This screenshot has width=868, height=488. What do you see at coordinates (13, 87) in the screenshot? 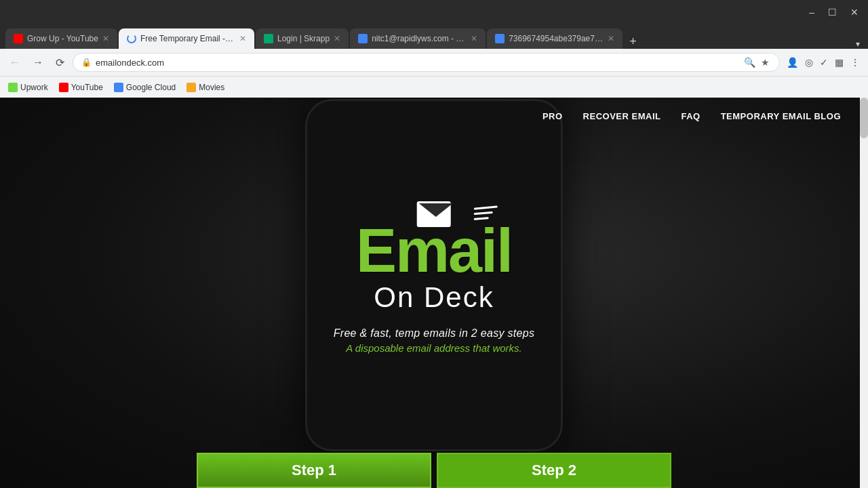
I see `upwork-icon` at bounding box center [13, 87].